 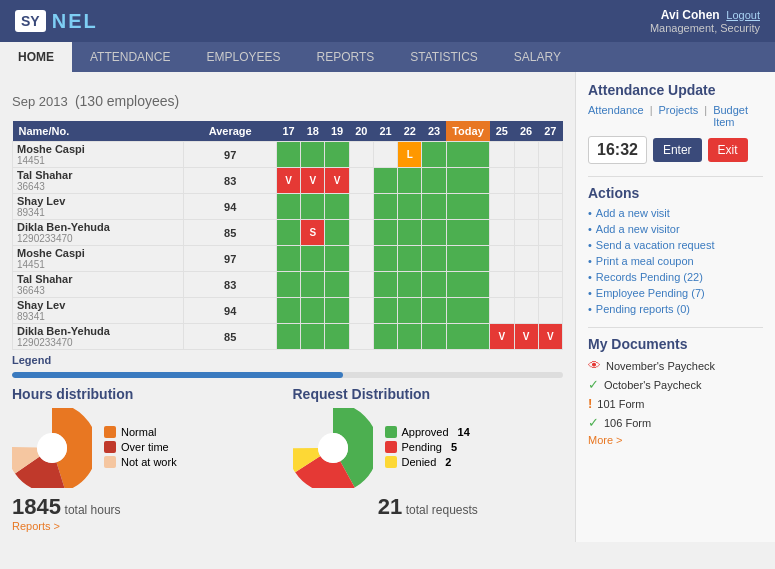 What do you see at coordinates (93, 510) in the screenshot?
I see `total-hours-label: total hours` at bounding box center [93, 510].